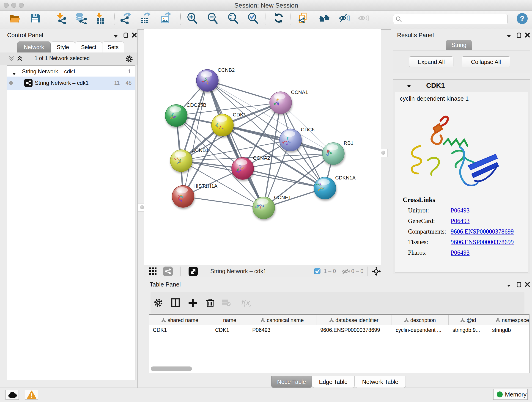 The width and height of the screenshot is (532, 402). I want to click on results-panel-close-icon, so click(527, 36).